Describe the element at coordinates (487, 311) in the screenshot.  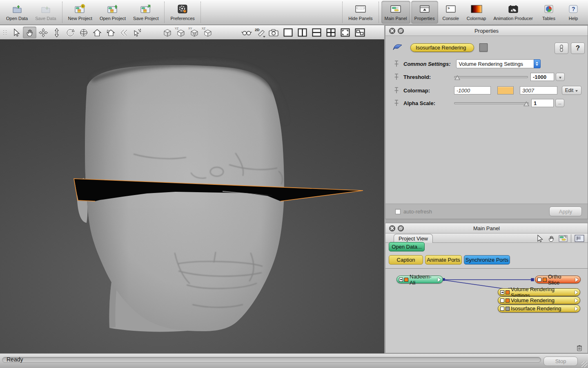
I see `project-graph-area: Nadeem-Ali Ortho Slice Volume Rendering …` at that location.